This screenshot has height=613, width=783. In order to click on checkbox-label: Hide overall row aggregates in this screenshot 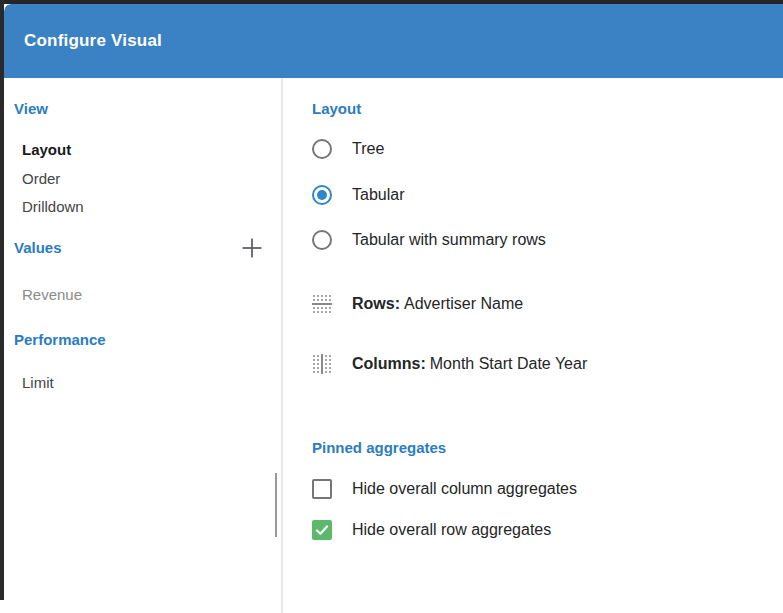, I will do `click(452, 530)`.